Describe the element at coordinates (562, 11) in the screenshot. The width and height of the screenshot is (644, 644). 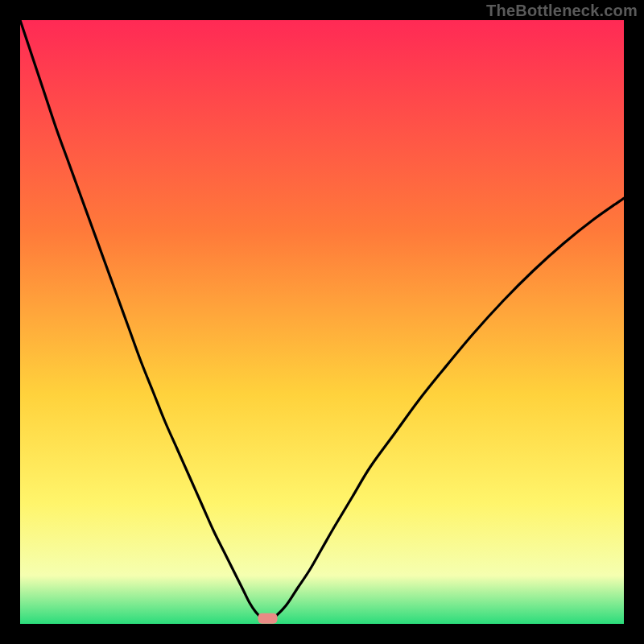
I see `watermark-text: TheBottleneck.com` at that location.